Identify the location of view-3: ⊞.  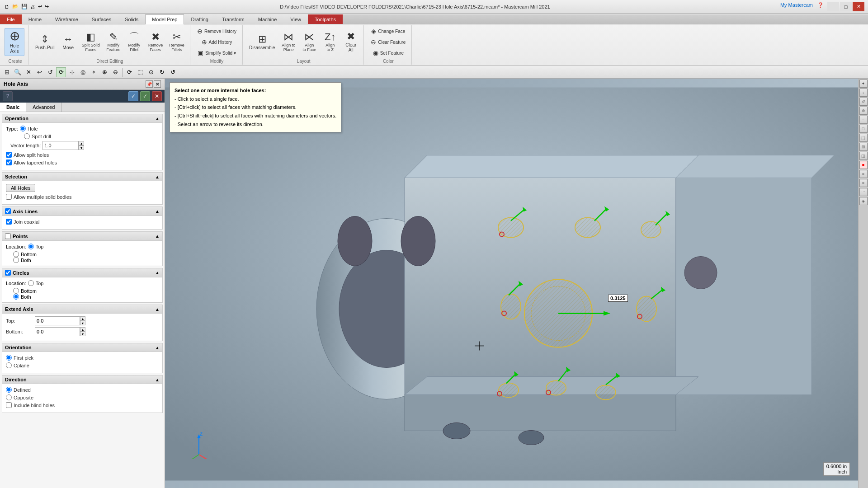
(863, 147).